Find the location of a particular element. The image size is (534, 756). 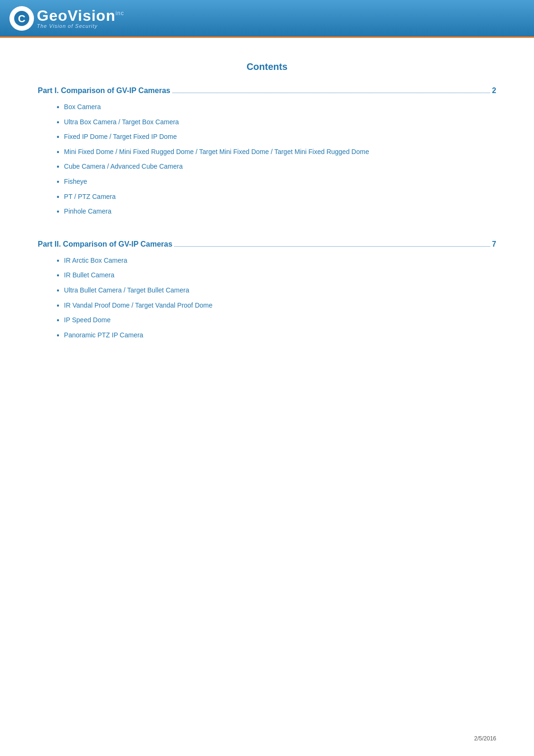

list-item: • IR Arctic Box Camera is located at coordinates (277, 261).